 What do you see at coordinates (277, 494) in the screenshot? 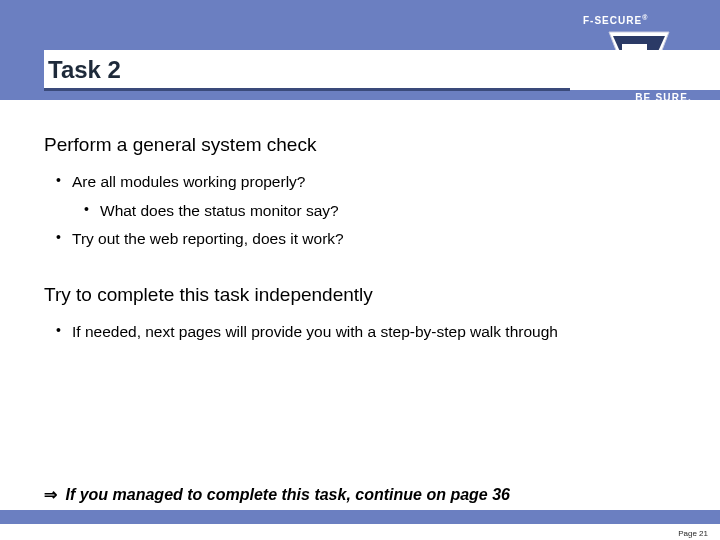
I see `footer-note: ⇒ If you managed to complete this task, …` at bounding box center [277, 494].